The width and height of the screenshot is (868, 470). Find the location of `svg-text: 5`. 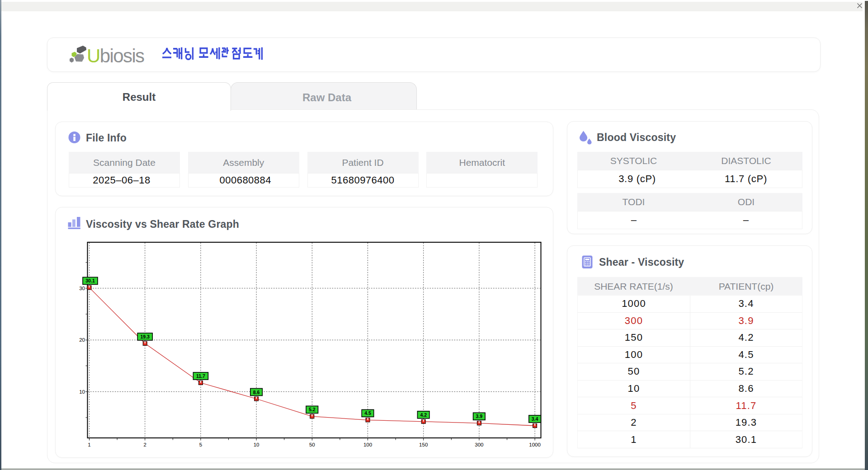

svg-text: 5 is located at coordinates (201, 445).